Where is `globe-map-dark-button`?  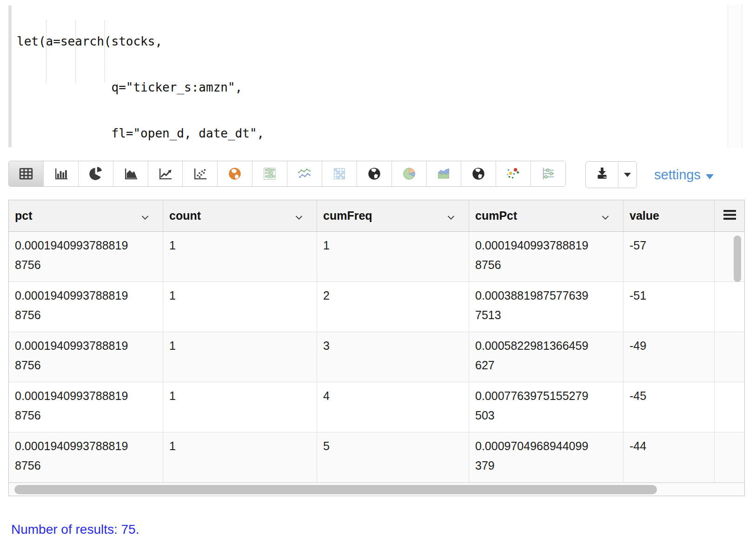
globe-map-dark-button is located at coordinates (375, 174).